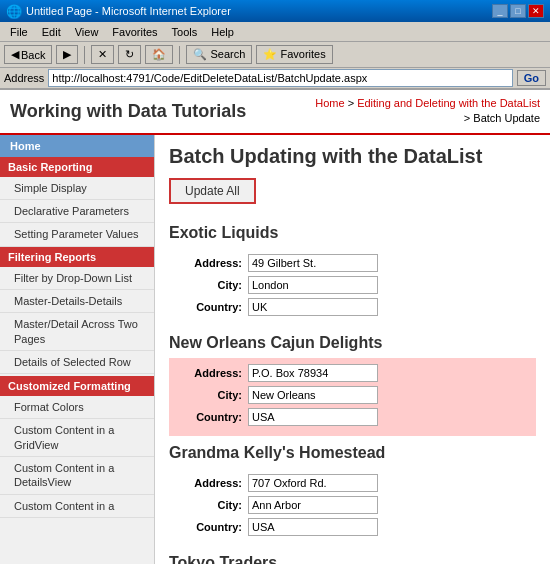 This screenshot has height=564, width=550. I want to click on sidebar-item-declarative-parameters: Declarative Parameters, so click(77, 212).